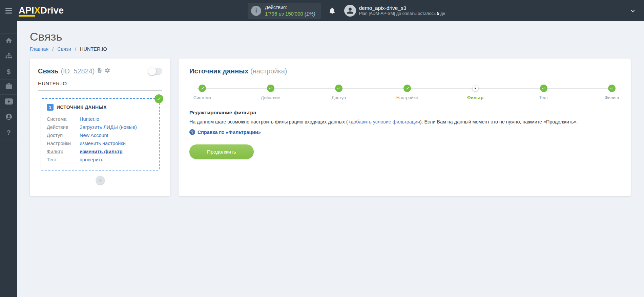  Describe the element at coordinates (100, 135) in the screenshot. I see `source-row-access: Доступ New Account` at that location.